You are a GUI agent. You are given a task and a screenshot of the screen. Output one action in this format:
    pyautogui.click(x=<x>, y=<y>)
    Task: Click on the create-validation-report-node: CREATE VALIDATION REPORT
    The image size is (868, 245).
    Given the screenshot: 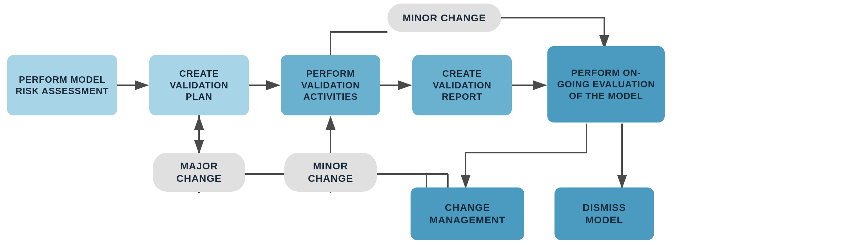 What is the action you would take?
    pyautogui.click(x=462, y=85)
    